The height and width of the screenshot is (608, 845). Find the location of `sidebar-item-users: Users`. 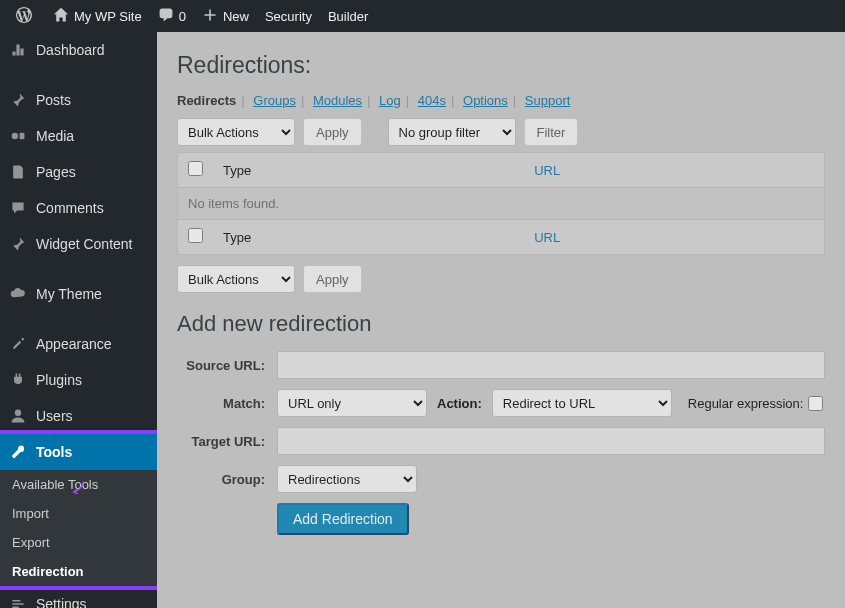

sidebar-item-users: Users is located at coordinates (78, 416).